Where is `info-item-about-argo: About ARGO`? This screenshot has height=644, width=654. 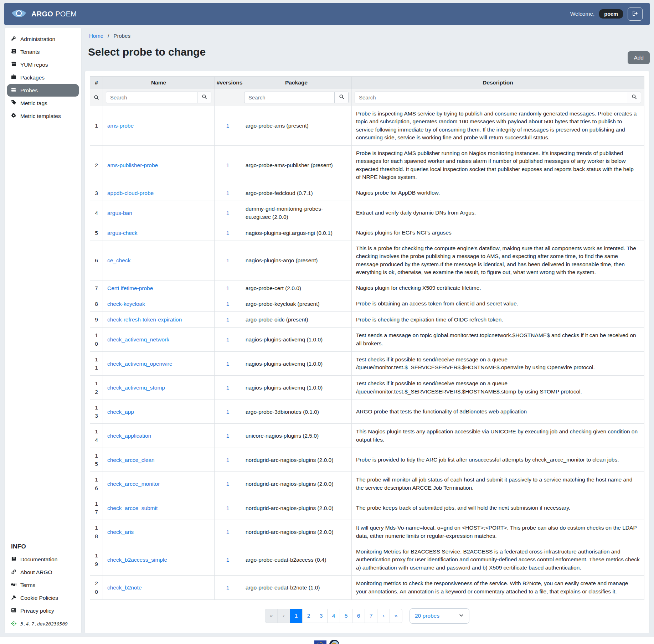
info-item-about-argo: About ARGO is located at coordinates (43, 572).